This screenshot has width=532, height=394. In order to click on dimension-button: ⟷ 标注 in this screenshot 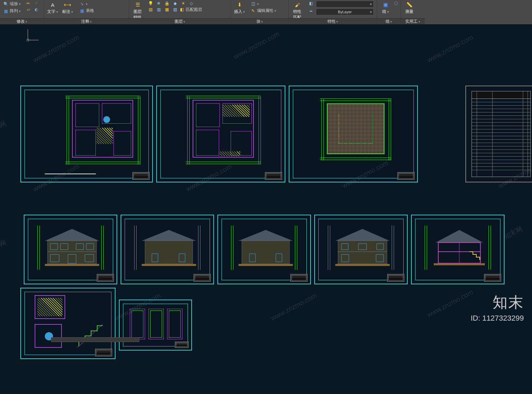, I will do `click(68, 8)`.